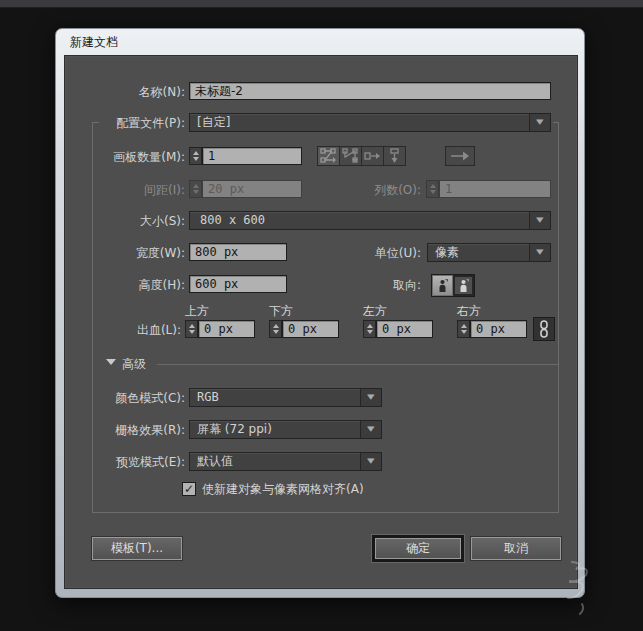 Image resolution: width=643 pixels, height=631 pixels. Describe the element at coordinates (134, 364) in the screenshot. I see `advanced-header: 高级` at that location.